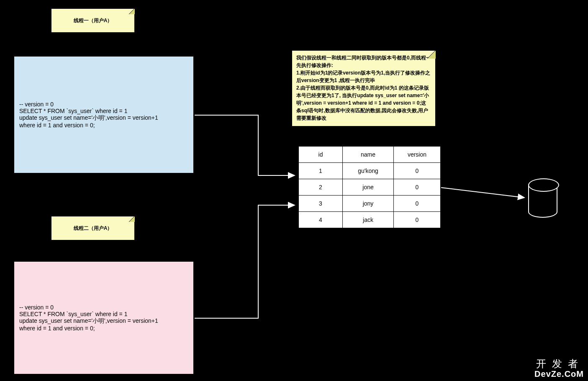 The height and width of the screenshot is (381, 588). I want to click on header-name: name, so click(368, 155).